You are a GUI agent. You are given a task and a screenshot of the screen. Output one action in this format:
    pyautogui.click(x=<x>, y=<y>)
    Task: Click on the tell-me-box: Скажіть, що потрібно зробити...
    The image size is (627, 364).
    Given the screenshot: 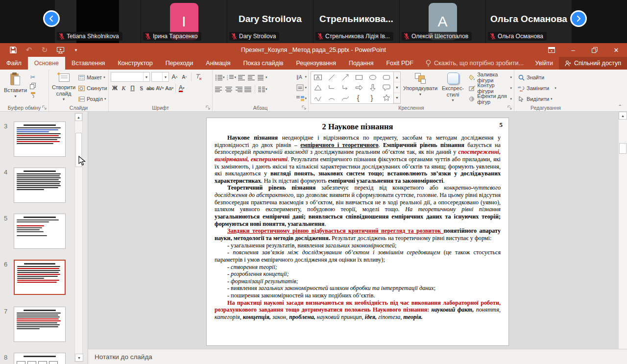 What is the action you would take?
    pyautogui.click(x=475, y=63)
    